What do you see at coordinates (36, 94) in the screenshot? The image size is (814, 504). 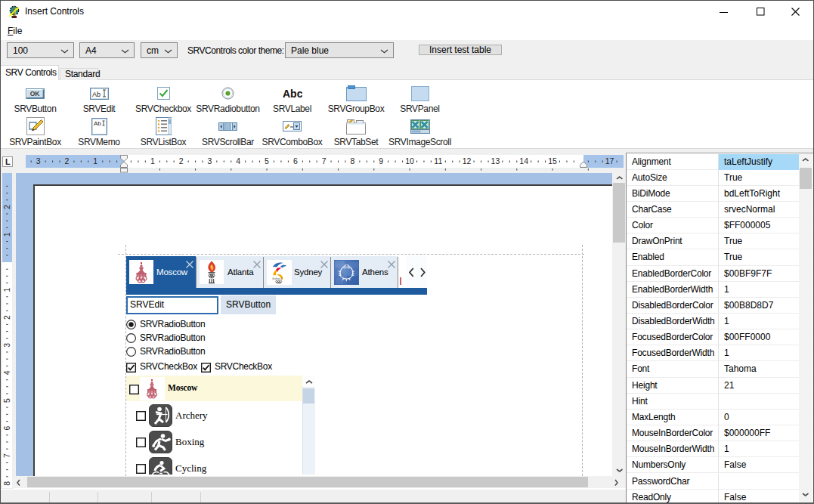 I see `svg-text: OK` at bounding box center [36, 94].